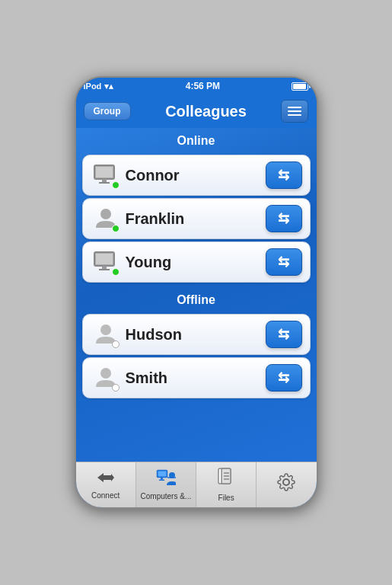 Image resolution: width=392 pixels, height=585 pixels. What do you see at coordinates (284, 262) in the screenshot?
I see `connect-button-young: ⇆` at bounding box center [284, 262].